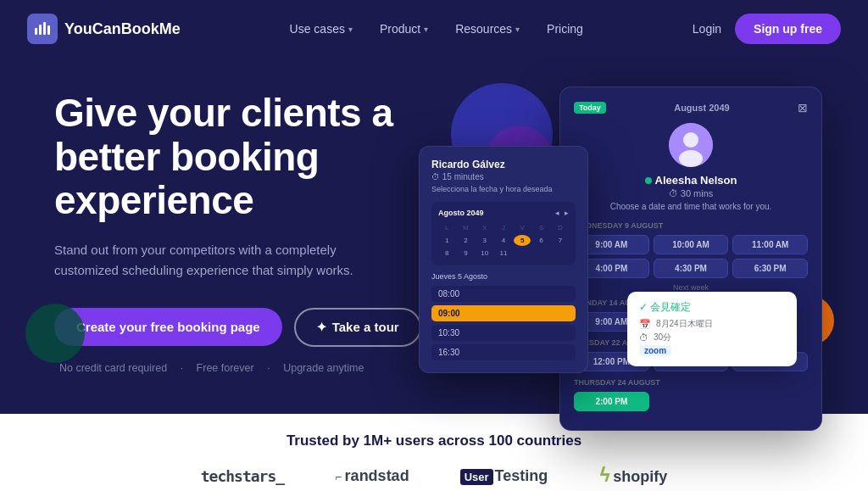 This screenshot has width=868, height=491. Describe the element at coordinates (447, 253) in the screenshot. I see `cal-day: 8` at that location.